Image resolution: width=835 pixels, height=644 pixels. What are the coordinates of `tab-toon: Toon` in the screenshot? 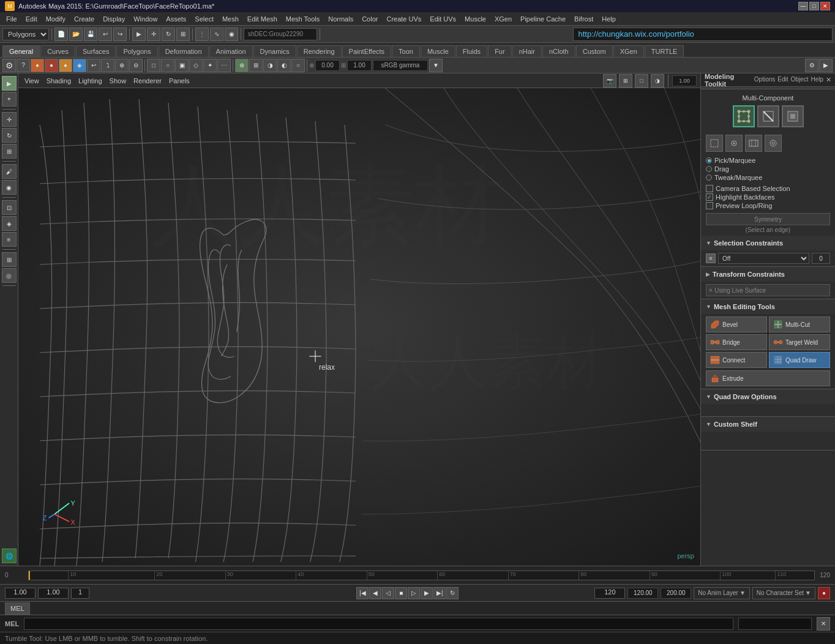 It's located at (406, 51).